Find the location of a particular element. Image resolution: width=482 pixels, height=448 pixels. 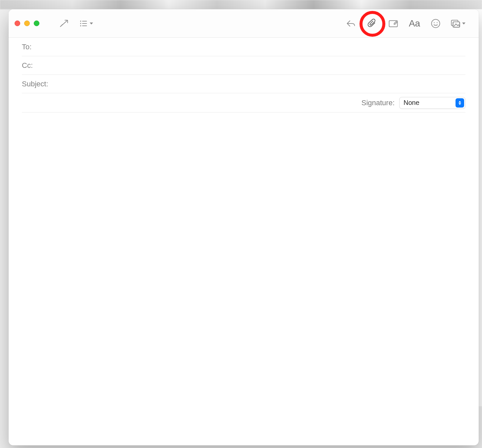

to-input is located at coordinates (250, 47).